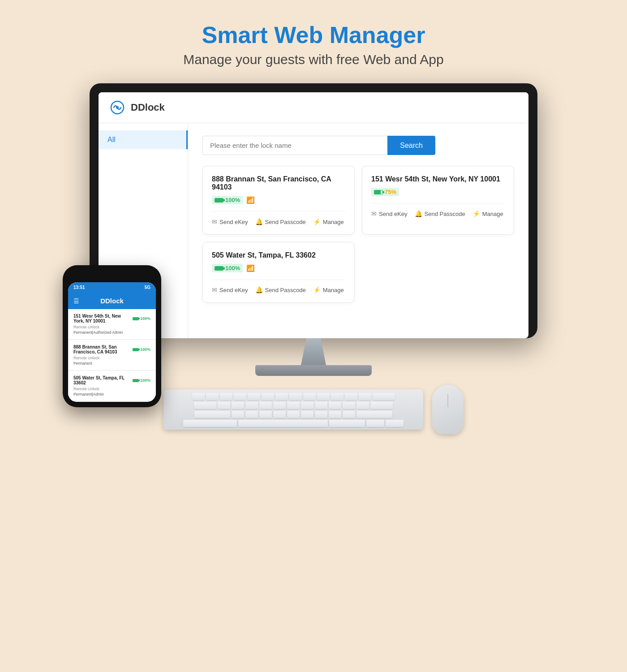  Describe the element at coordinates (329, 290) in the screenshot. I see `manage-btn-3: ⚡ Manage` at that location.